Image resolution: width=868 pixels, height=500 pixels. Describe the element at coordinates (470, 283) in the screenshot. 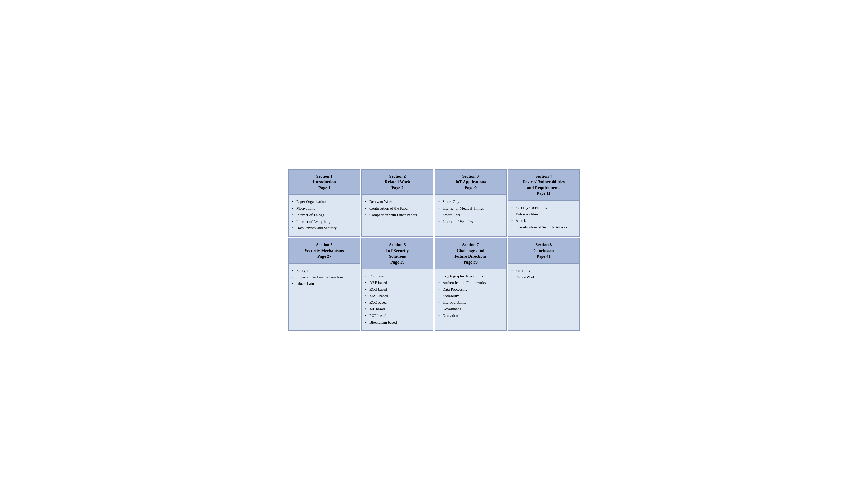

I see `list-item-7-2: Authentication Frameworks` at that location.